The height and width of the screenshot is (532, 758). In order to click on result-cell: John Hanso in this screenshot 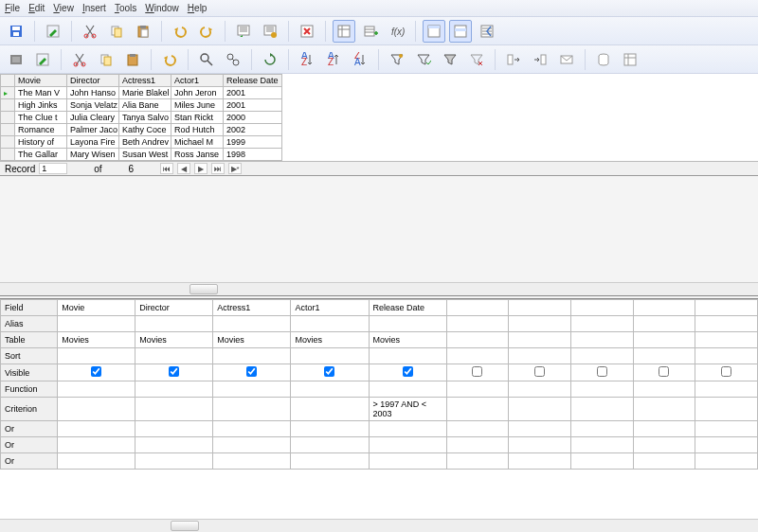, I will do `click(93, 93)`.